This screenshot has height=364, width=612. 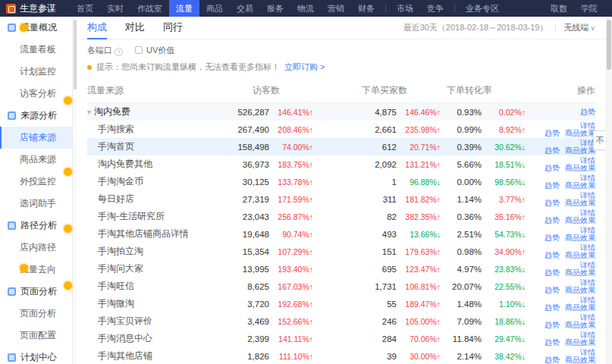 What do you see at coordinates (341, 147) in the screenshot?
I see `table-row: 手淘首页158,49874.00%↑61220.71%↑0.39%30.62%↓…` at bounding box center [341, 147].